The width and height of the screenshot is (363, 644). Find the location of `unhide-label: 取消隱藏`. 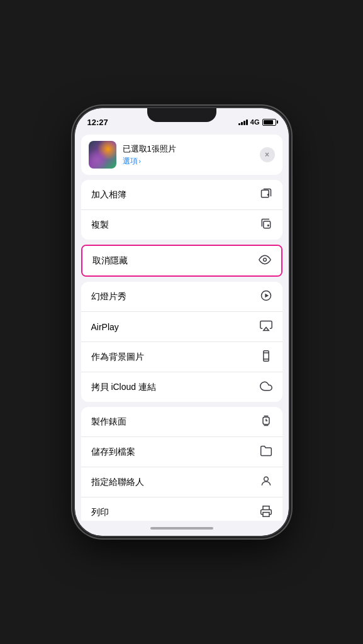

unhide-label: 取消隱藏 is located at coordinates (110, 261).